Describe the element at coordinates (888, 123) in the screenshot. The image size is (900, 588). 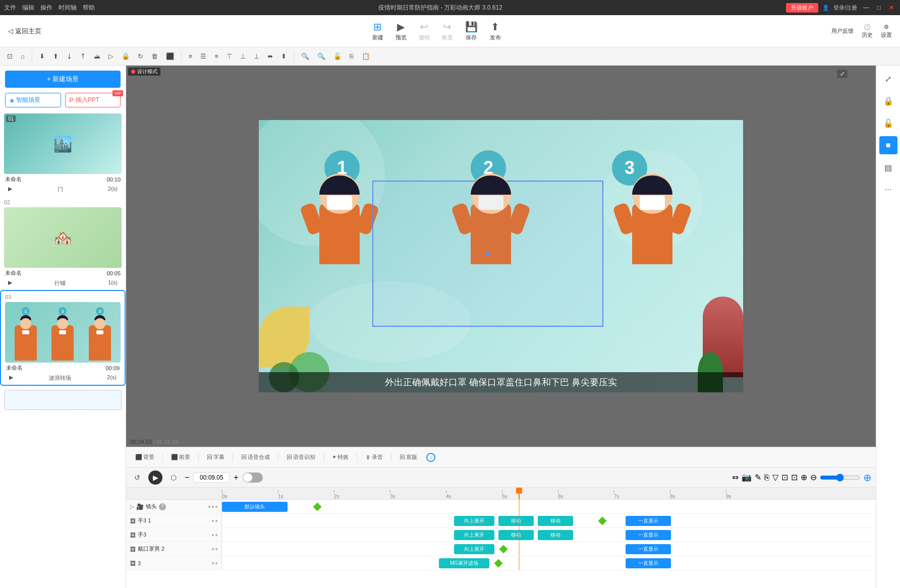
I see `right-tool-unlock: 🔓` at that location.